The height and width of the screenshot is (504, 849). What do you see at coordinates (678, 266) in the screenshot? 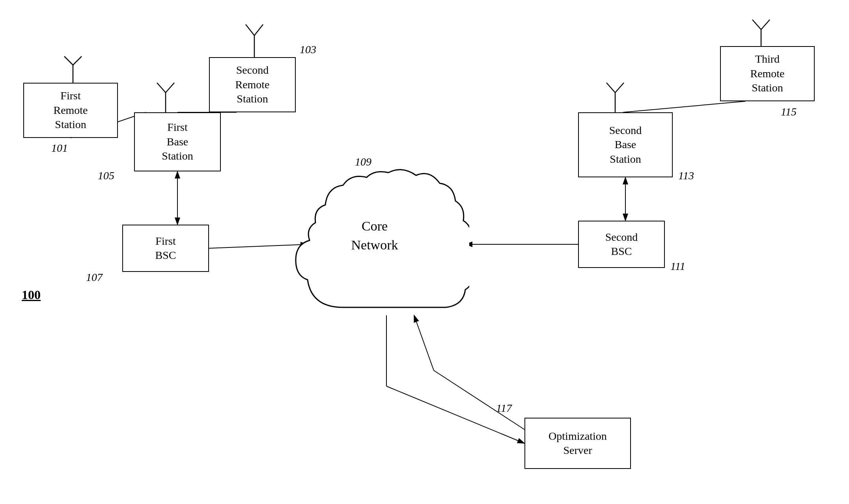
I see `label-111: 111` at bounding box center [678, 266].